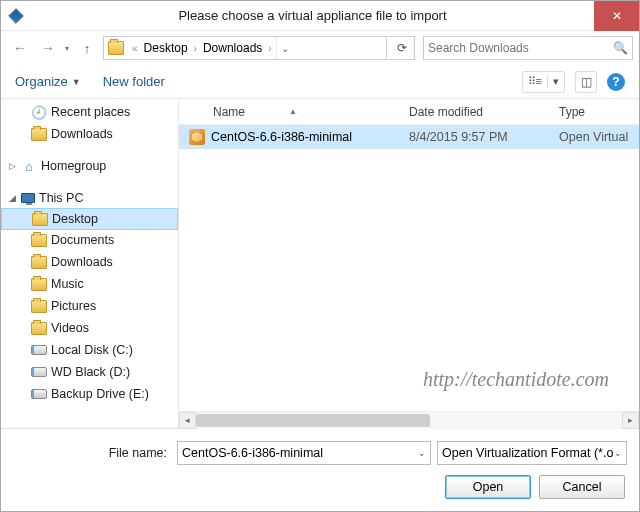  I want to click on scroll-left-icon: ◂, so click(188, 420).